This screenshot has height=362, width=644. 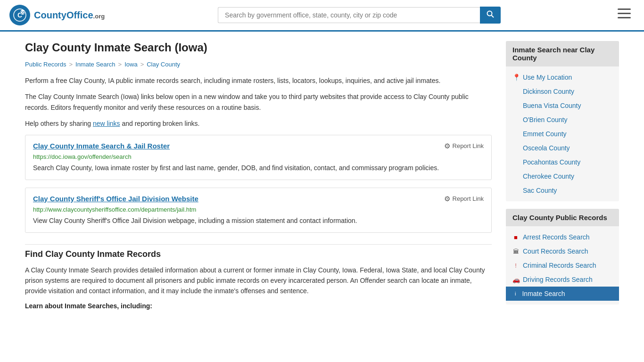 I want to click on search-input, so click(x=349, y=15).